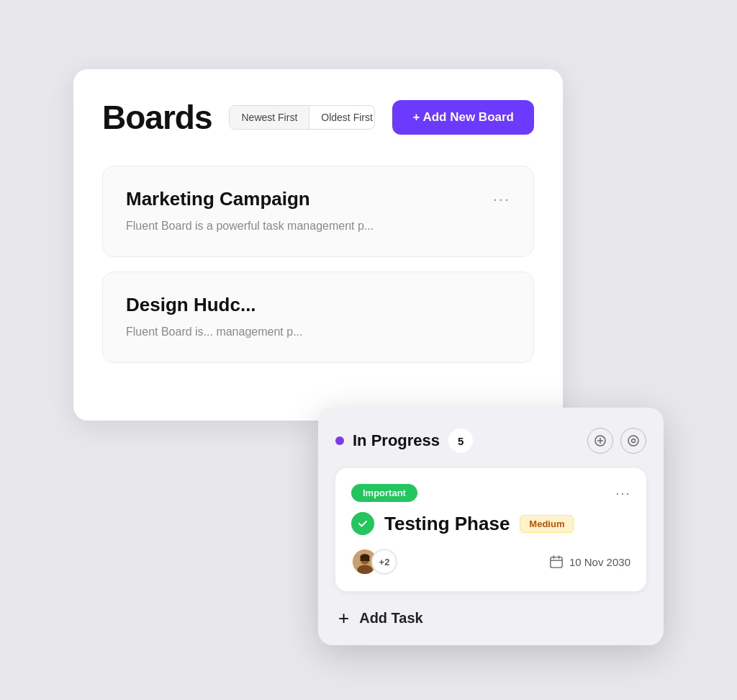 This screenshot has width=737, height=700. I want to click on board-card-2-desc: Fluent Board is... management p..., so click(318, 332).